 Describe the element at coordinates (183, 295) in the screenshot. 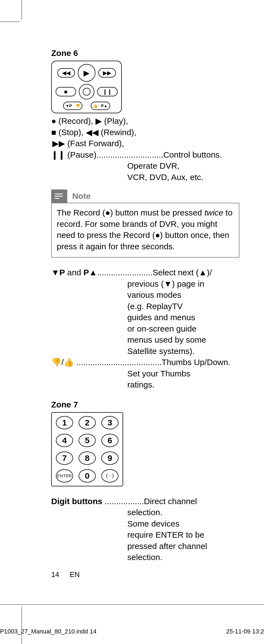

I see `text: various modes` at that location.